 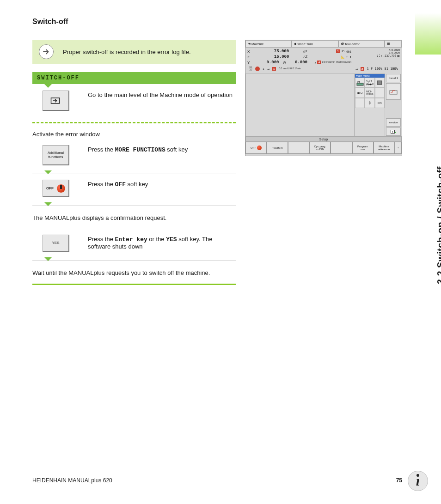 What do you see at coordinates (428, 119) in the screenshot?
I see `side-solid` at bounding box center [428, 119].